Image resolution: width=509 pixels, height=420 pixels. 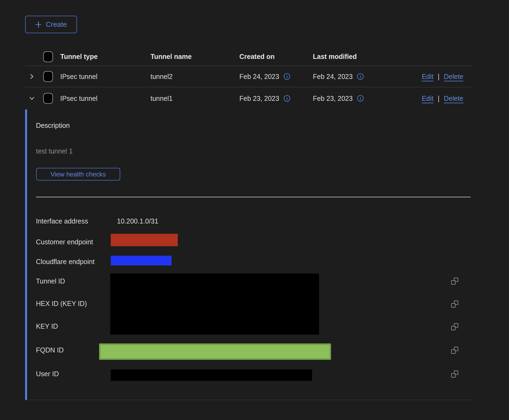 What do you see at coordinates (105, 57) in the screenshot?
I see `header-tunnel-type: Tunnel type` at bounding box center [105, 57].